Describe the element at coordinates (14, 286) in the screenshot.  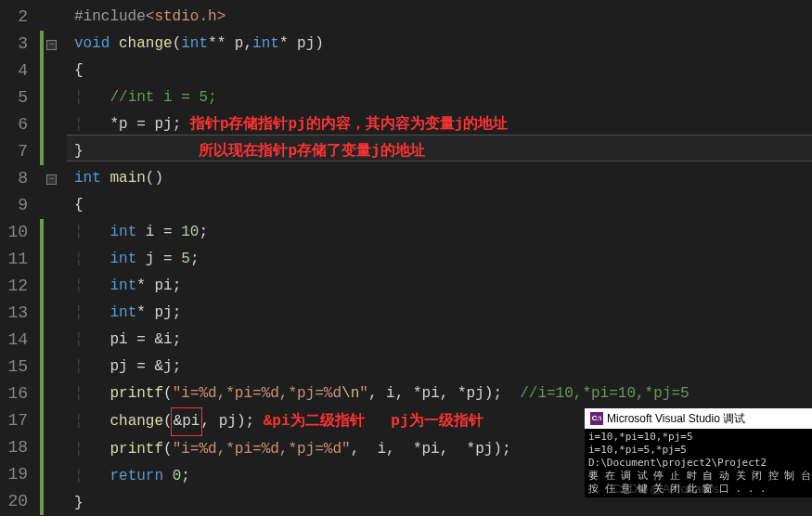
I see `line-number: 12` at that location.